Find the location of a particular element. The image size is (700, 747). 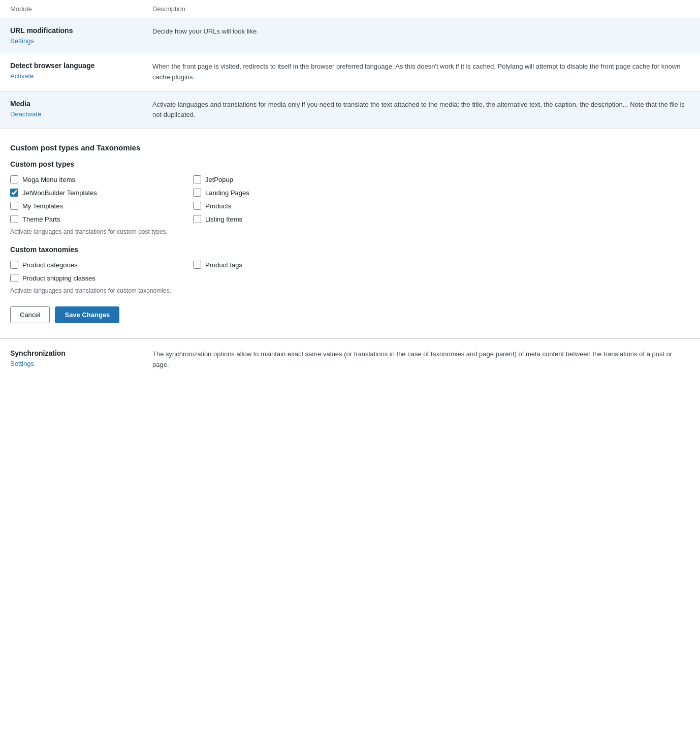

module-col: Detect browser language Activate is located at coordinates (81, 71).